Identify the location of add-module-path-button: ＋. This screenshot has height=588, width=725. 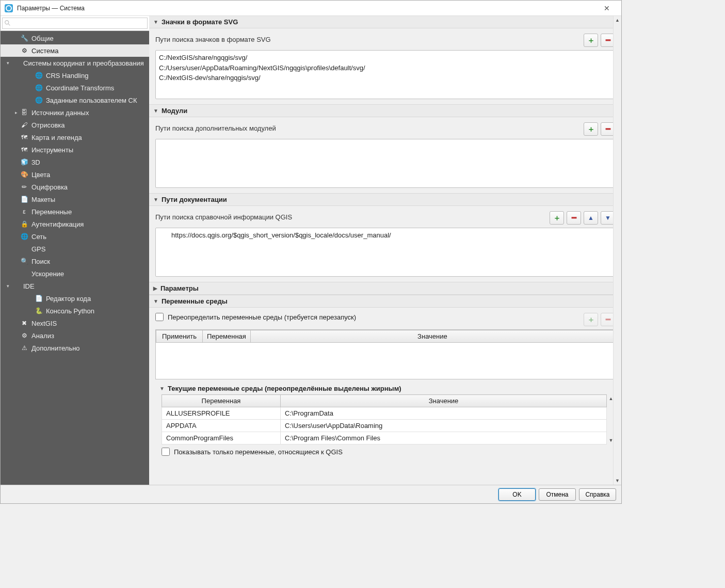
(591, 129).